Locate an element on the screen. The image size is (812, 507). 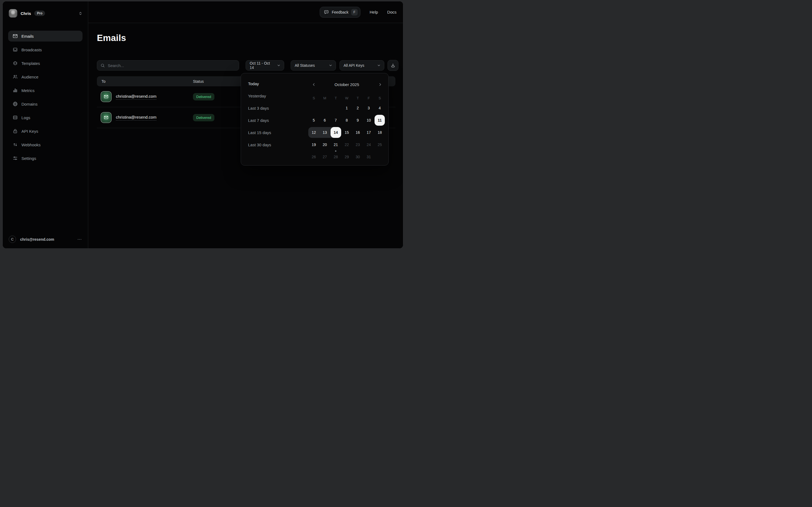
preset-last-7-days: Last 7 days is located at coordinates (277, 120).